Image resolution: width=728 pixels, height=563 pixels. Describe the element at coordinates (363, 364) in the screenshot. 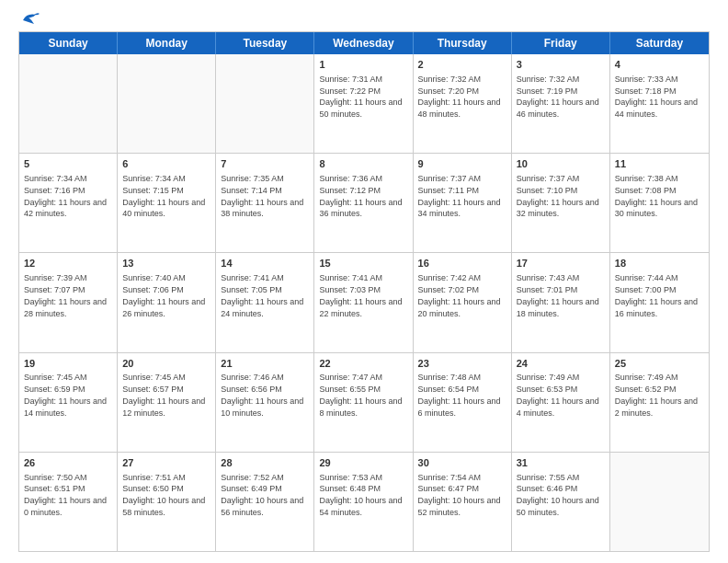

I see `day-number: 22` at that location.